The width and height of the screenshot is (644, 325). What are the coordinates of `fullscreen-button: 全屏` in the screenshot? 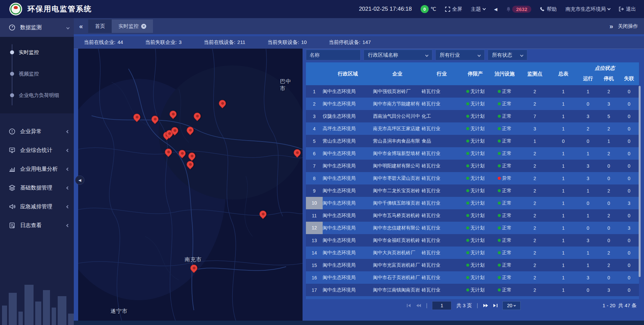 It's located at (453, 9).